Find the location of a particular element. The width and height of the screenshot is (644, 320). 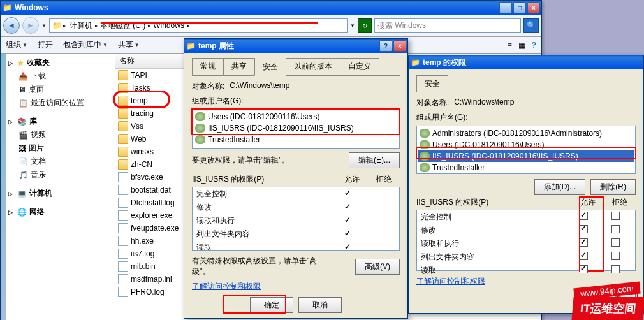

address-bar: 📁 ▸ 计算机 ▸ 本地磁盘 (C:) ▸ Windows ▸ is located at coordinates (198, 25).